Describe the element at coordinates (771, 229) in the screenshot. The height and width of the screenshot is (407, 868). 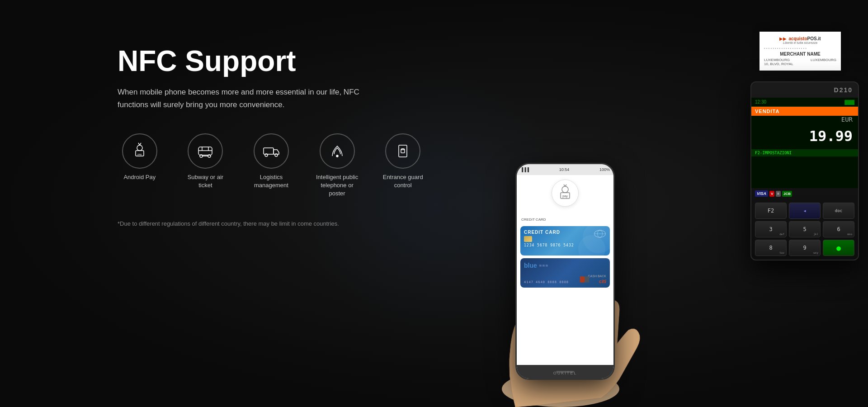
I see `key-3: 3def` at that location.